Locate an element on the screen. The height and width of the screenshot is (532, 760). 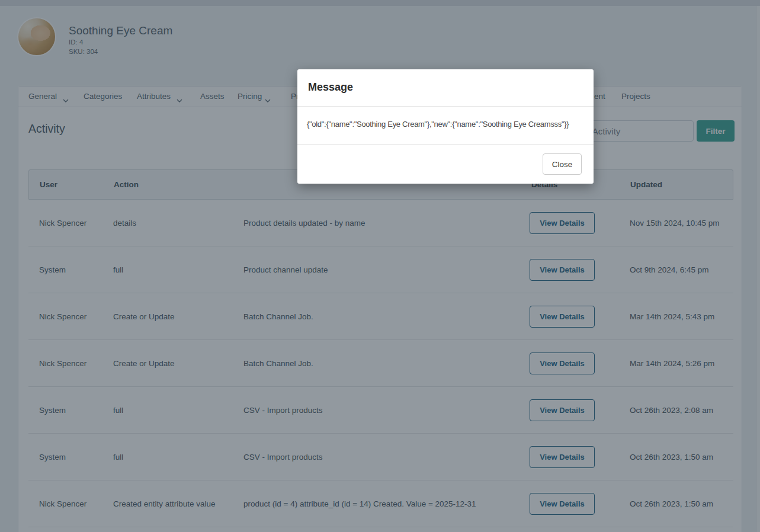
modal-footer: Close is located at coordinates (445, 164).